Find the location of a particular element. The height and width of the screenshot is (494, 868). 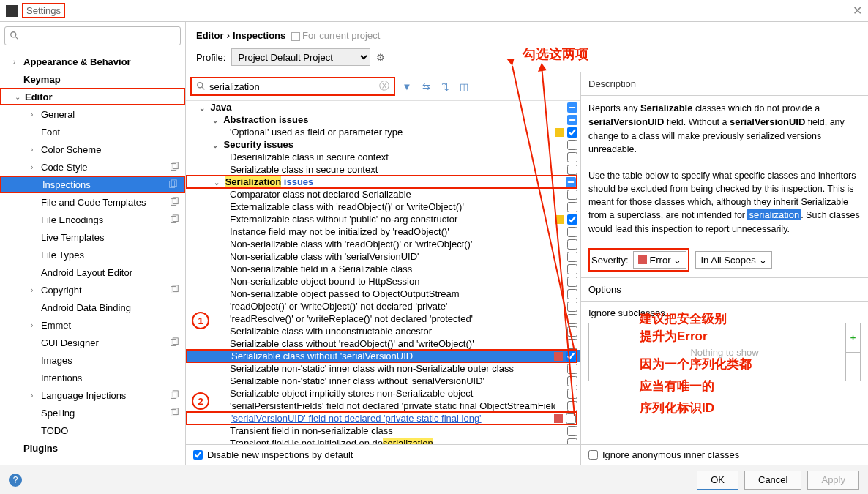

inspection-row: Externalizable class with 'readObject()'… is located at coordinates (384, 206).